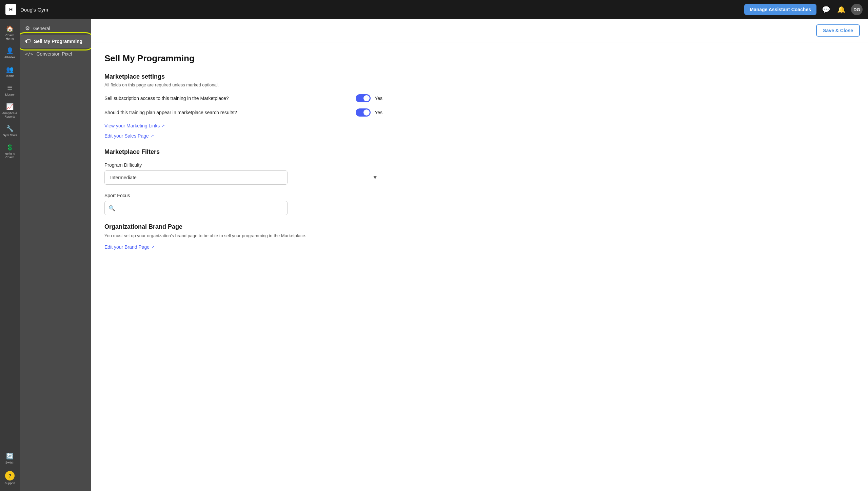 This screenshot has width=868, height=491. I want to click on sell-programming-icon: 🏷, so click(28, 41).